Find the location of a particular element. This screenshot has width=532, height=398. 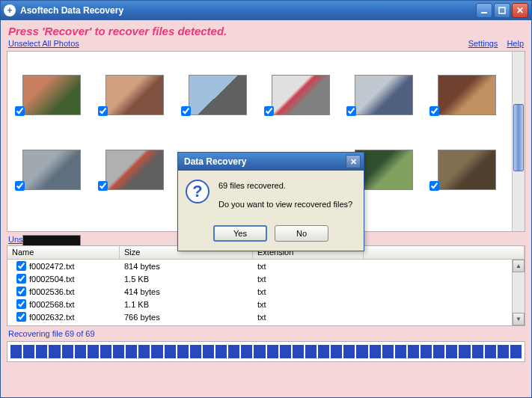

scrollbar-thumb is located at coordinates (519, 138).